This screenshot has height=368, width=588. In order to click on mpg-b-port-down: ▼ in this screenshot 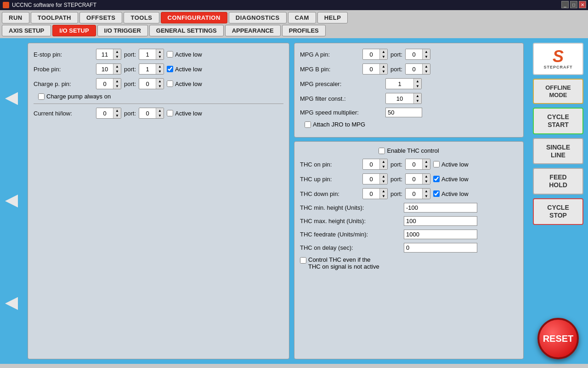, I will do `click(426, 72)`.